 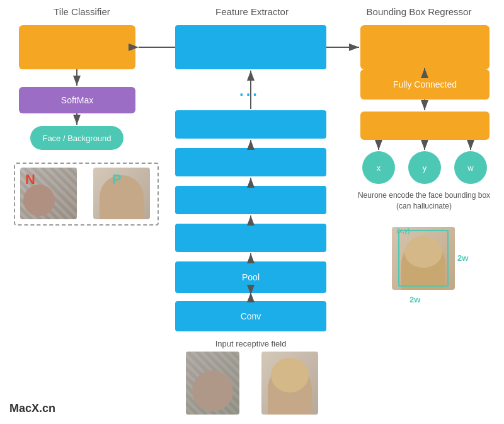 What do you see at coordinates (423, 258) in the screenshot?
I see `bbox-demo-container: (x,y)` at bounding box center [423, 258].